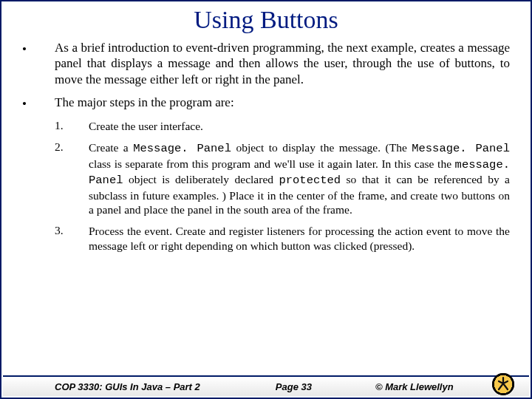 Image resolution: width=532 pixels, height=399 pixels. I want to click on step-item: 1. Create the user interface., so click(282, 126).